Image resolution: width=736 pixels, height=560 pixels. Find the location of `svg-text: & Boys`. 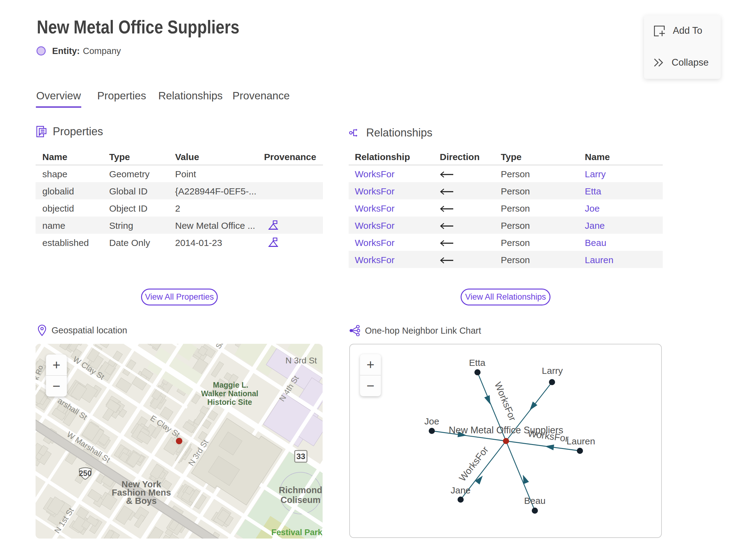

svg-text: & Boys is located at coordinates (141, 501).